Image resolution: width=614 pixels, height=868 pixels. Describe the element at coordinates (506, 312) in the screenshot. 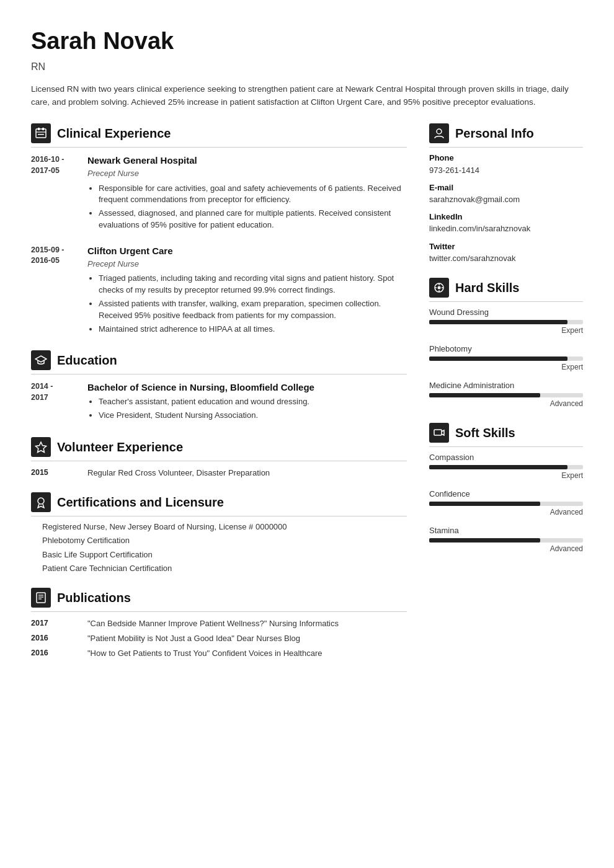

I see `skill-wound-dressing-name: Wound Dressing` at that location.